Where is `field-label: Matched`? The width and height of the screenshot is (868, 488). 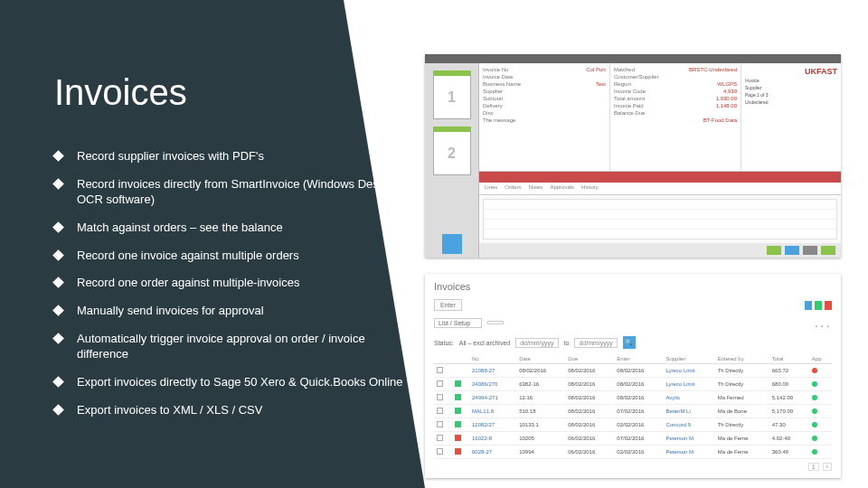 field-label: Matched is located at coordinates (624, 70).